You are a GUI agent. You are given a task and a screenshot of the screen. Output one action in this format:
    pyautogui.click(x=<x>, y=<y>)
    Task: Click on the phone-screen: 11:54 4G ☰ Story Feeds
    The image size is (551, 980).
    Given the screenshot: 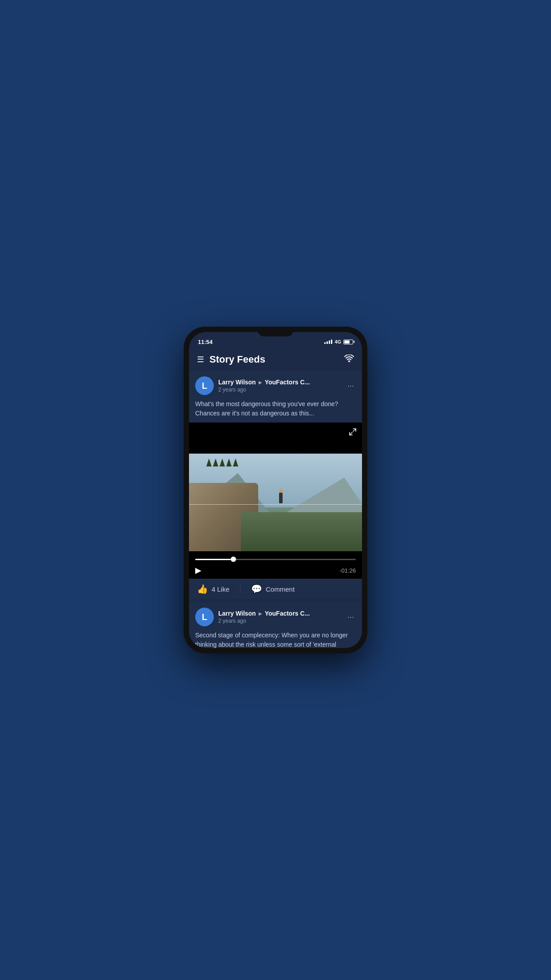 What is the action you would take?
    pyautogui.click(x=276, y=490)
    